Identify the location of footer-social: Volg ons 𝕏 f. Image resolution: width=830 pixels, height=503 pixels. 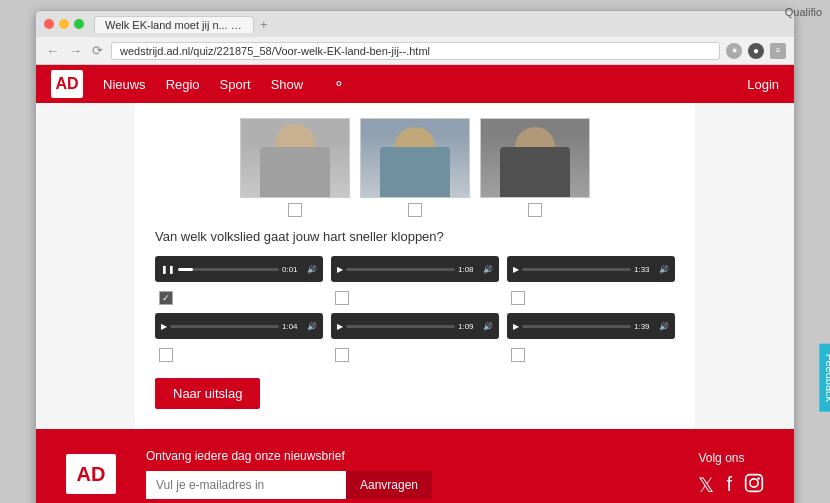
(731, 474).